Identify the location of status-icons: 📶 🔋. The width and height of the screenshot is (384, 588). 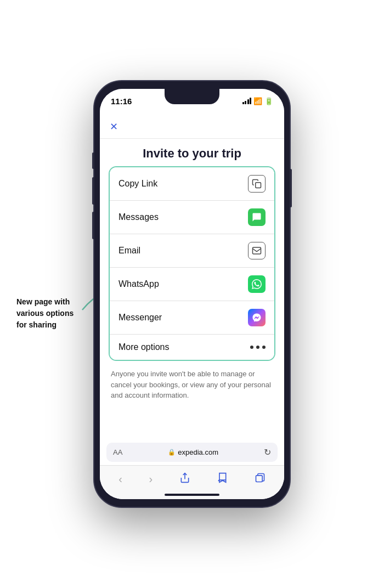
(258, 101).